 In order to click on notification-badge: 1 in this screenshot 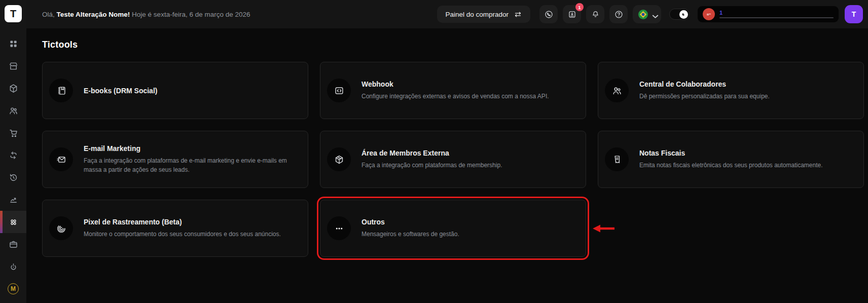, I will do `click(580, 7)`.